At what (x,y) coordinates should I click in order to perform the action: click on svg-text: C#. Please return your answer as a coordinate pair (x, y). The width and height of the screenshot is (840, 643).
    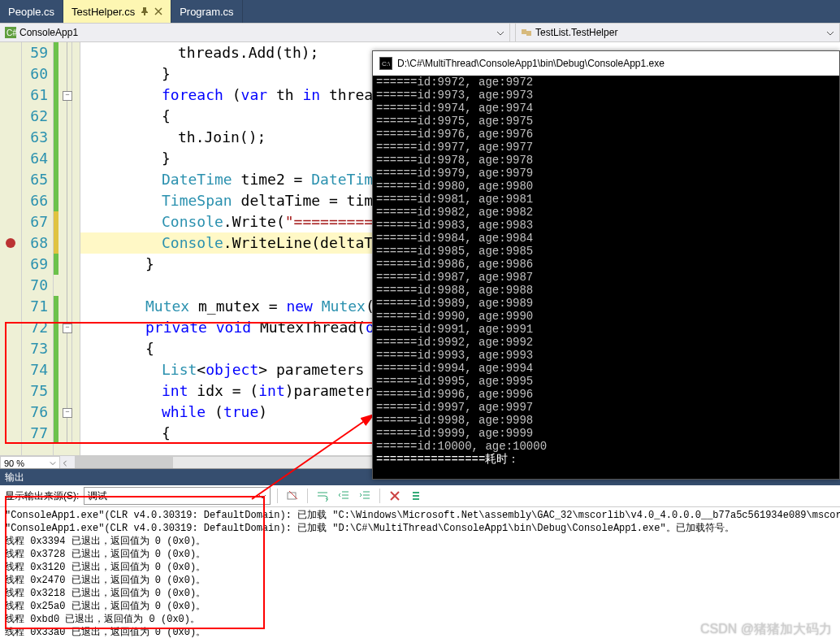
    Looking at the image, I should click on (11, 33).